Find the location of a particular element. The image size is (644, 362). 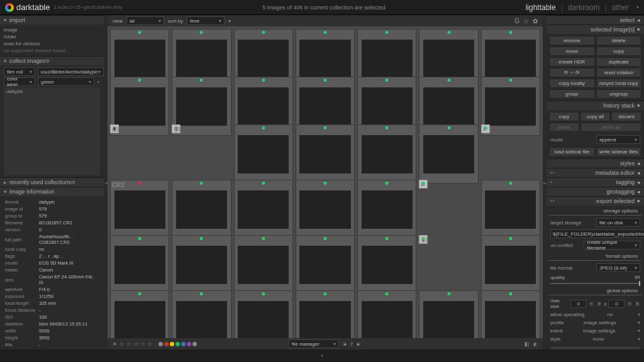

remove-button: remove is located at coordinates (572, 40).